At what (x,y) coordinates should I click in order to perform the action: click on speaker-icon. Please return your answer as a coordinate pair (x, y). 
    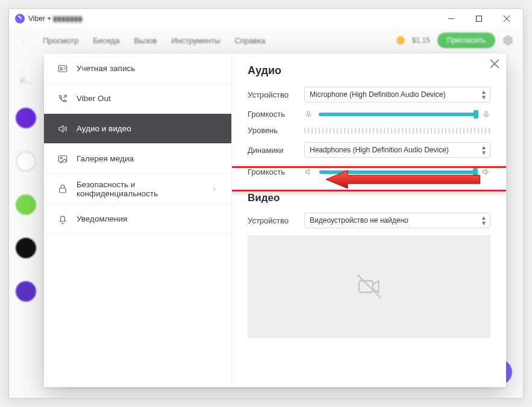
    Looking at the image, I should click on (63, 129).